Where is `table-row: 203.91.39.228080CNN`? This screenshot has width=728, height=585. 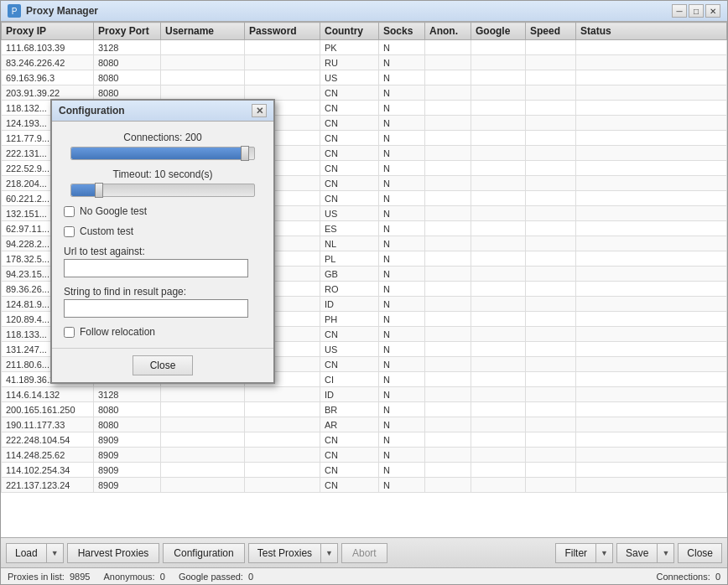
table-row: 203.91.39.228080CNN is located at coordinates (364, 93).